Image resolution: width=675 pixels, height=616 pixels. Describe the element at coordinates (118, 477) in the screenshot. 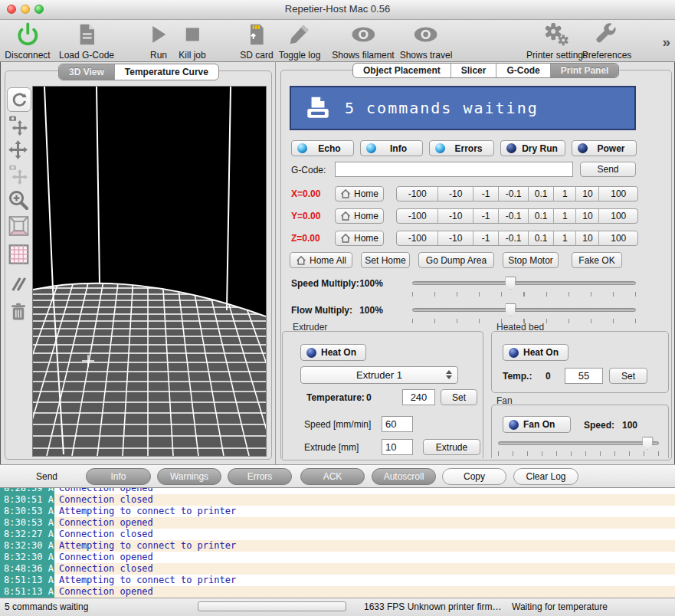

I see `log-filter-info: Info` at that location.